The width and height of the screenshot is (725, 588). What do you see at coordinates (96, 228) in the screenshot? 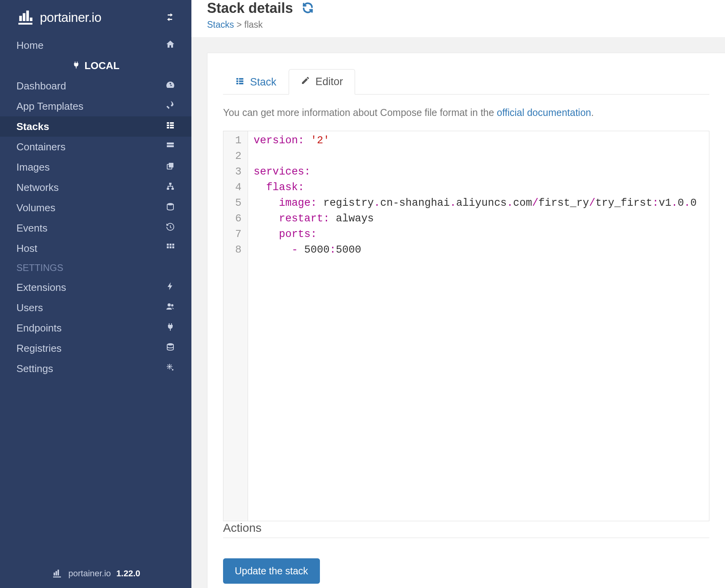
I see `sidebar-item-events: Events` at bounding box center [96, 228].